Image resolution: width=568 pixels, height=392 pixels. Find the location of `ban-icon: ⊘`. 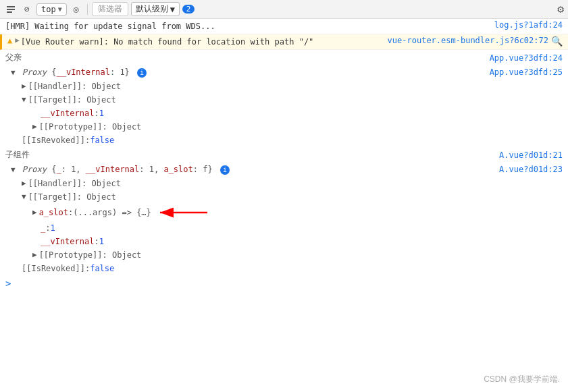

ban-icon: ⊘ is located at coordinates (27, 9).